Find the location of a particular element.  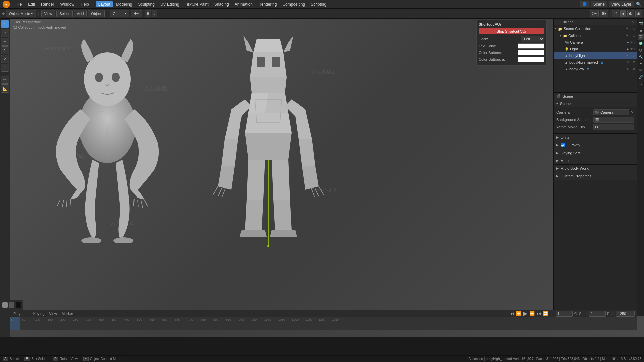

scene-name-label: Scene is located at coordinates (599, 4).